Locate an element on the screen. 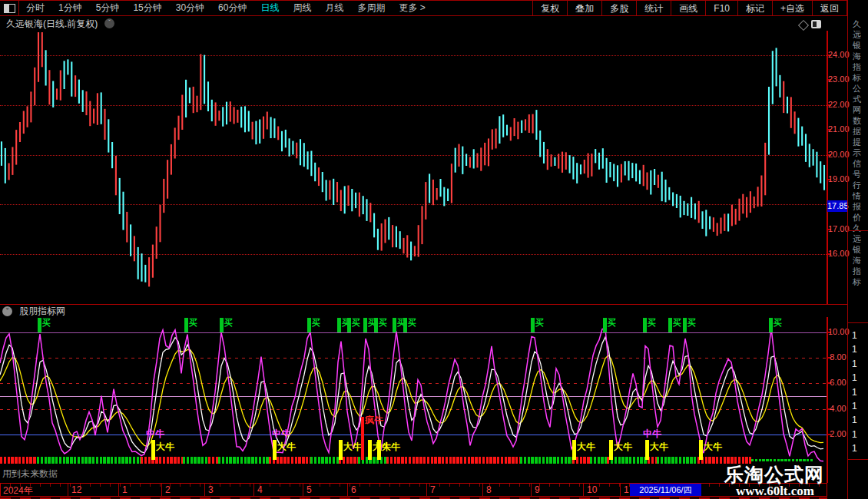  month-label: 9 is located at coordinates (538, 490).